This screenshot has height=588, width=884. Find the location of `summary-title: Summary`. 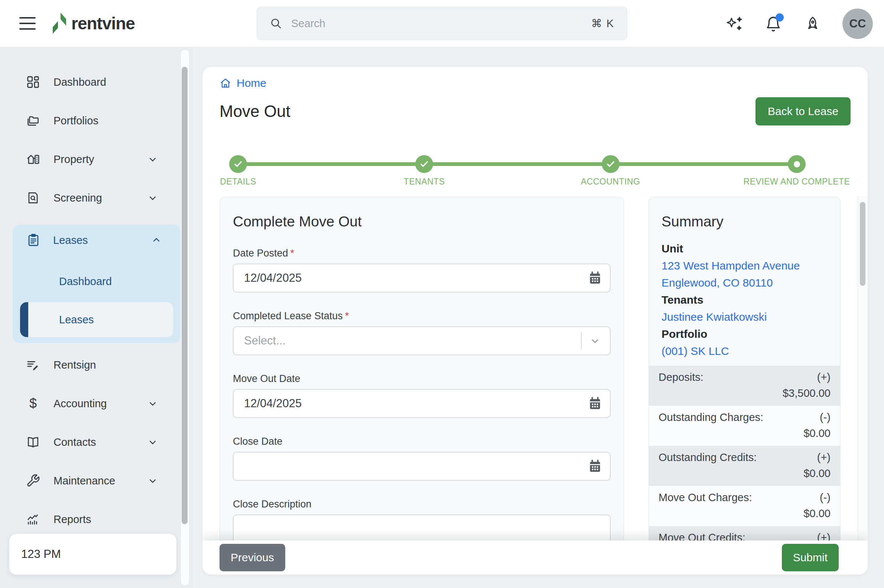

summary-title: Summary is located at coordinates (744, 222).